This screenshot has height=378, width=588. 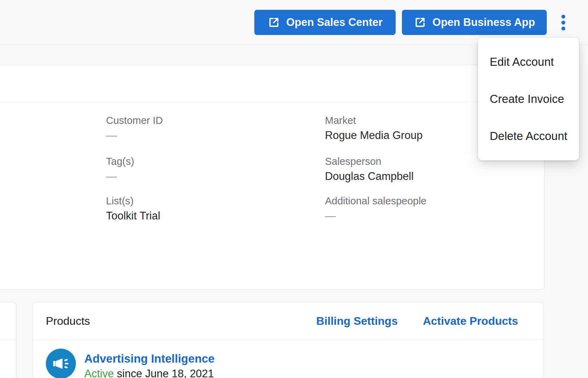 I want to click on field-label: Customer ID, so click(x=204, y=120).